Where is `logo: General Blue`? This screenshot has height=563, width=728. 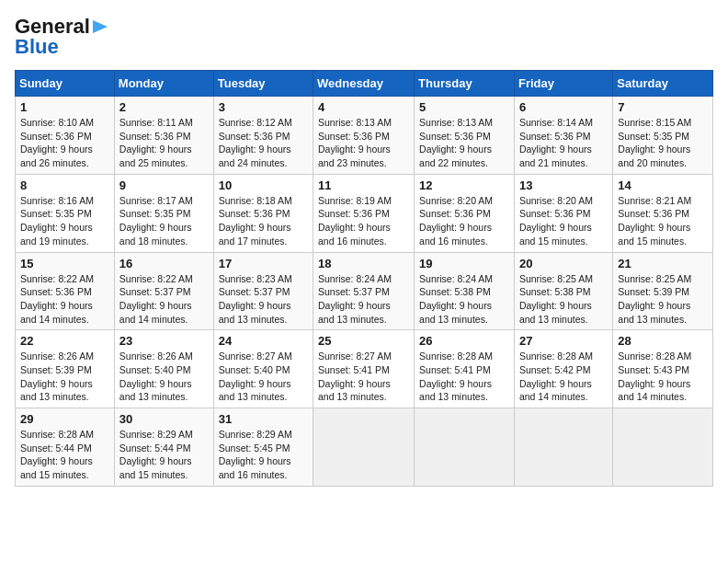 logo: General Blue is located at coordinates (63, 37).